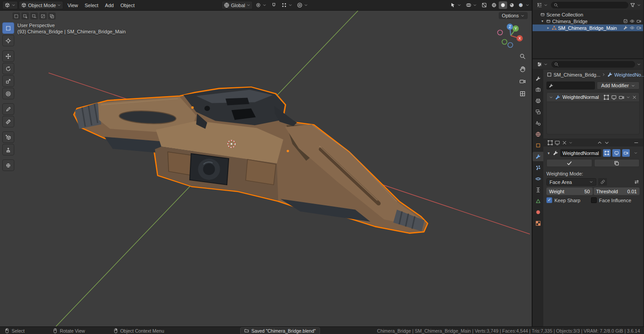 This screenshot has width=644, height=334. I want to click on gizmos-dropdown, so click(455, 5).